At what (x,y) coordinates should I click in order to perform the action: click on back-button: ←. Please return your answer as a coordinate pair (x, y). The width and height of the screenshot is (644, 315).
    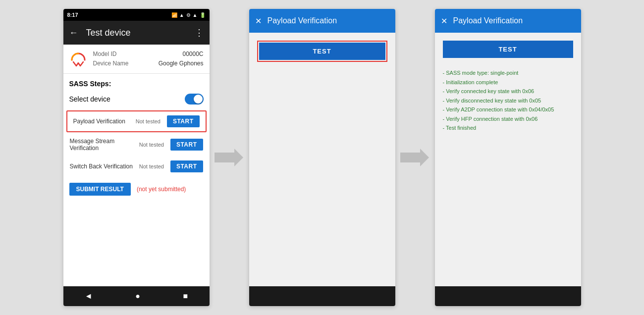
    Looking at the image, I should click on (74, 33).